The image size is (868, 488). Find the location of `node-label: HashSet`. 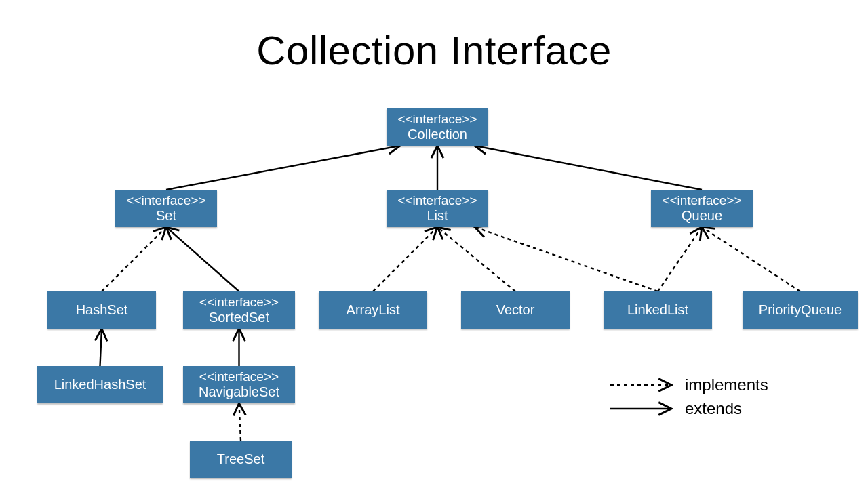

node-label: HashSet is located at coordinates (102, 310).